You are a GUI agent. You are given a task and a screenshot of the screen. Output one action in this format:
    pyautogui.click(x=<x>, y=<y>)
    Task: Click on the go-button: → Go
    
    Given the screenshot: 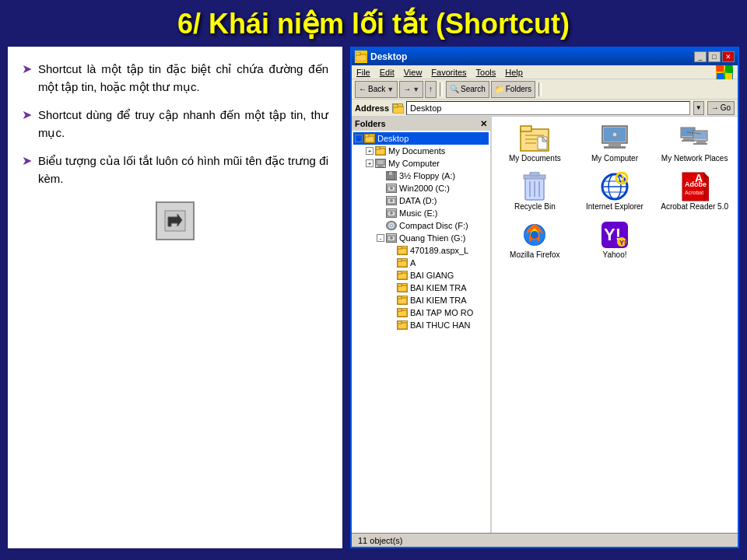 What is the action you would take?
    pyautogui.click(x=721, y=108)
    